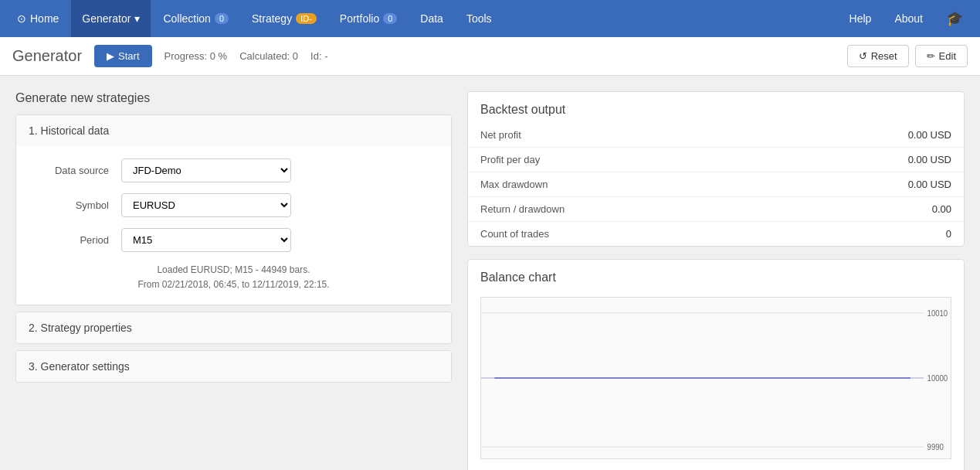 The width and height of the screenshot is (980, 470). What do you see at coordinates (955, 19) in the screenshot?
I see `nav-user-icon: 🎓` at bounding box center [955, 19].